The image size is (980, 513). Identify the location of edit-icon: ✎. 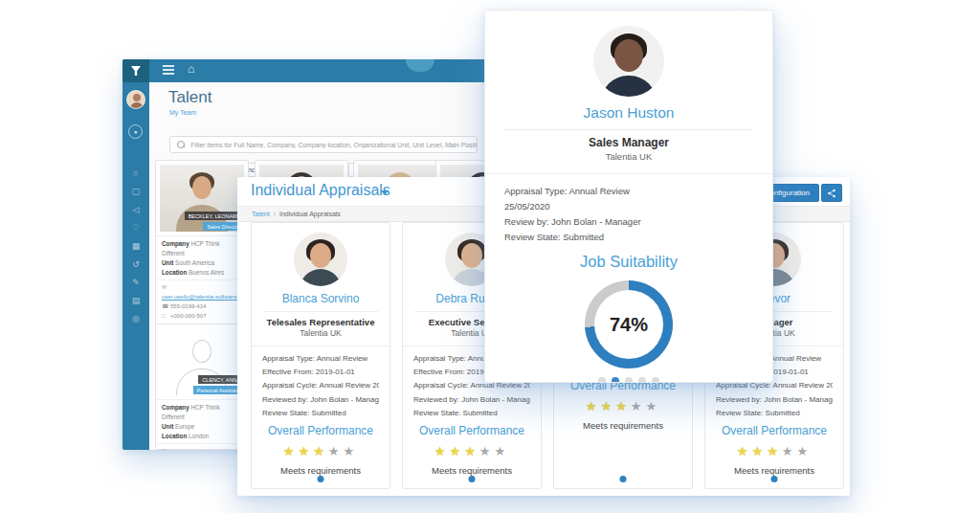
(136, 283).